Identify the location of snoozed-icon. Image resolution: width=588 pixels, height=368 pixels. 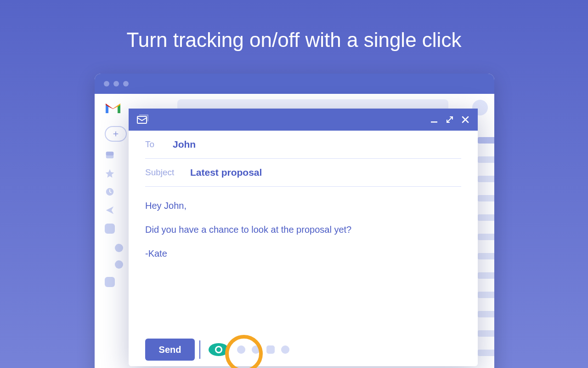
(110, 192).